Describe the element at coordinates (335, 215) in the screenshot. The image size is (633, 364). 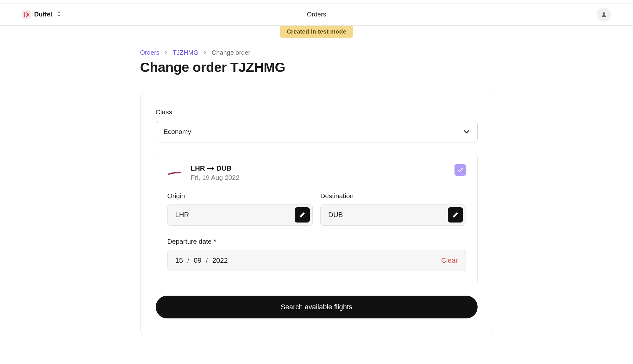
I see `destination-value: DUB` at that location.